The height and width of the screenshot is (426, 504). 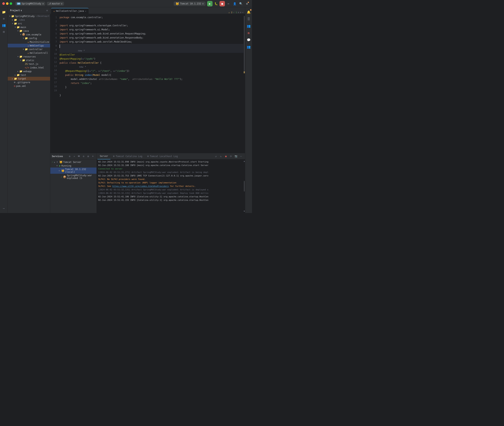 I want to click on right-sidebar-database: 🗄, so click(x=249, y=19).